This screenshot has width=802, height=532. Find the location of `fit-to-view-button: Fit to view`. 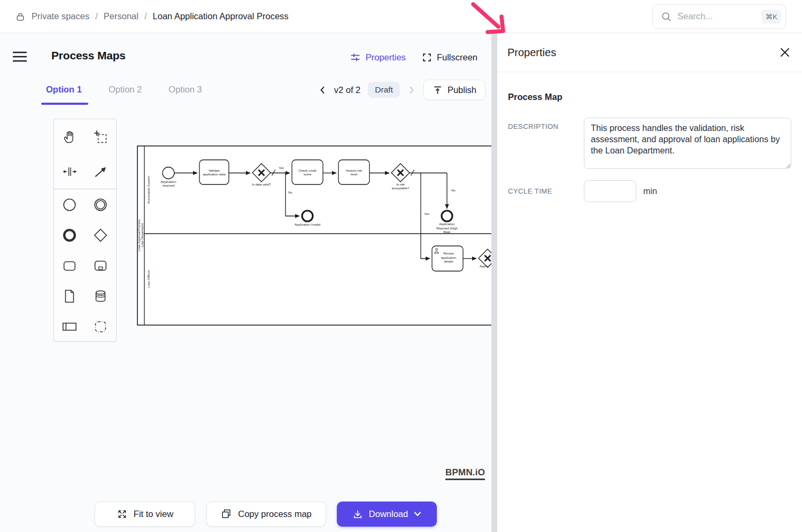

fit-to-view-button: Fit to view is located at coordinates (145, 514).